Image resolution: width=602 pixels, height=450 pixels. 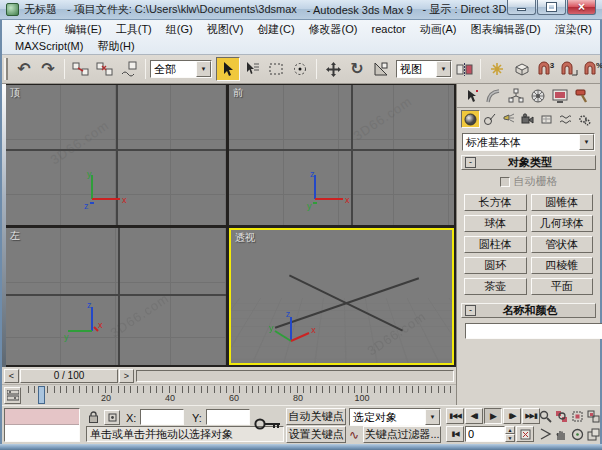 What do you see at coordinates (546, 416) in the screenshot?
I see `zoom-button` at bounding box center [546, 416].